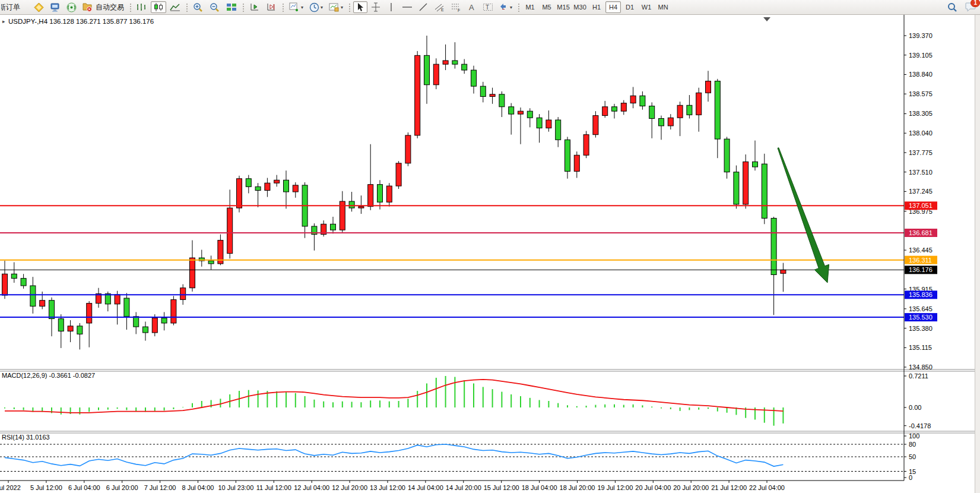 The width and height of the screenshot is (980, 493). Describe the element at coordinates (915, 407) in the screenshot. I see `macd-axis-label: 0.00` at that location.